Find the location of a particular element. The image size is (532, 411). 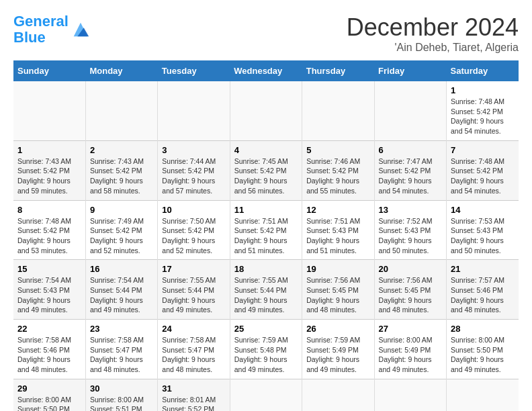

day-number: 8 is located at coordinates (50, 210).